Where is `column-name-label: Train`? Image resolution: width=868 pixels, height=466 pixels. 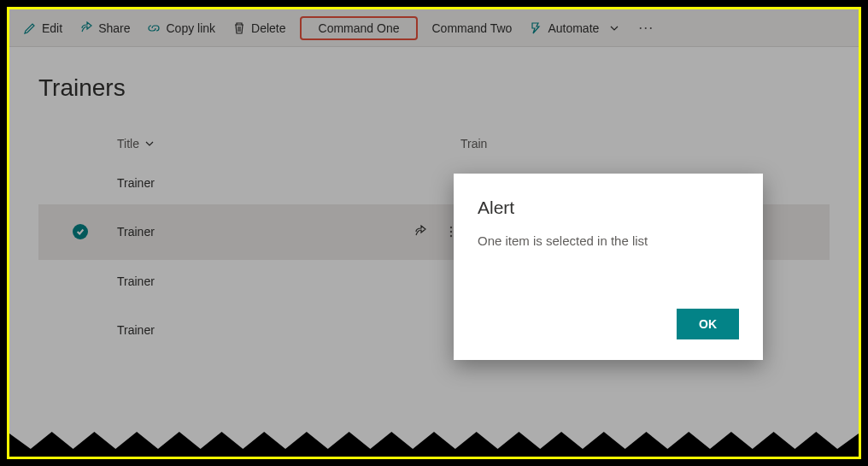
column-name-label: Train is located at coordinates (473, 144).